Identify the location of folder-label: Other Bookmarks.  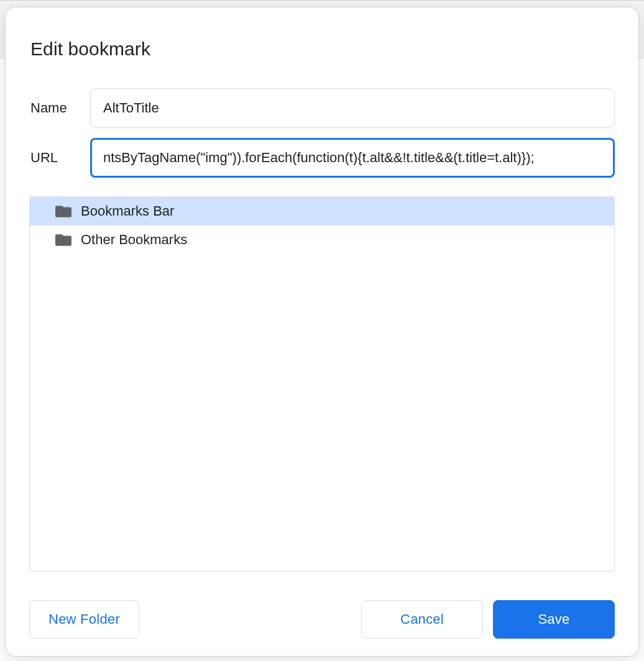
(134, 240).